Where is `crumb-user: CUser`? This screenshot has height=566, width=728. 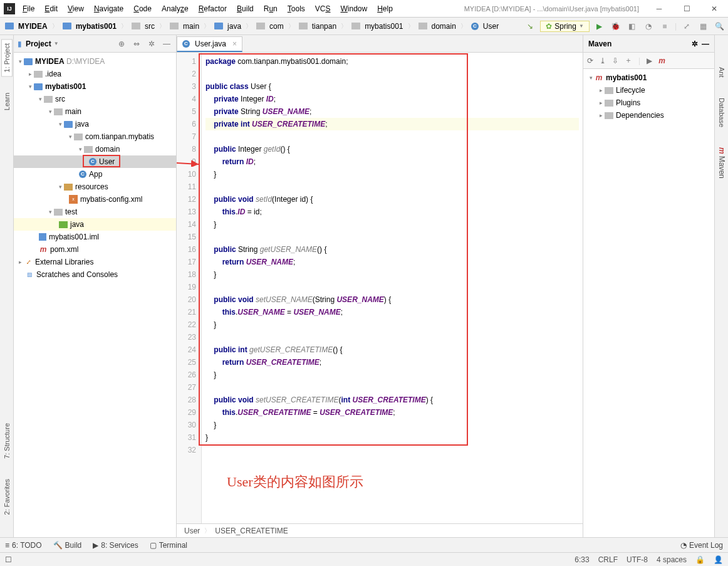
crumb-user: CUser is located at coordinates (485, 26).